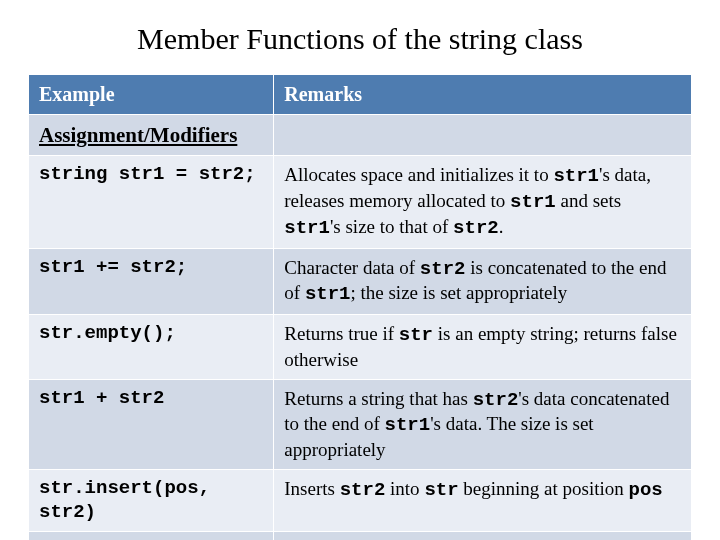  I want to click on remarks-cell: Returns a string that has str2's data co…, so click(483, 424).